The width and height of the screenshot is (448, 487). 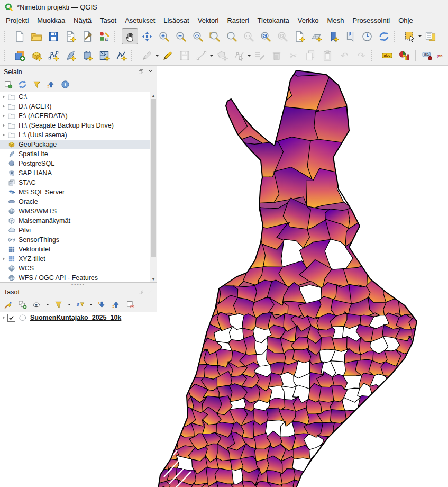 I want to click on browser-item-oracle: Oracle, so click(x=78, y=202).